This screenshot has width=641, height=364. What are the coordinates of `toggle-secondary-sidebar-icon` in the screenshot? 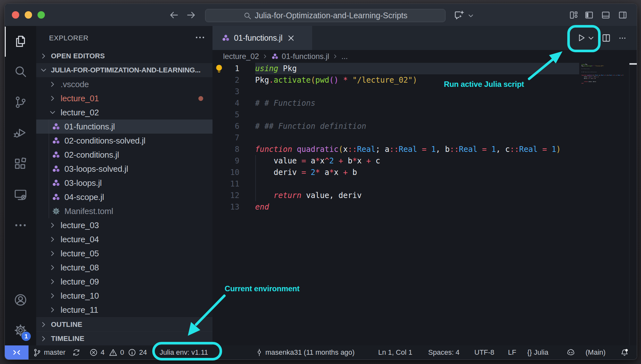 It's located at (623, 15).